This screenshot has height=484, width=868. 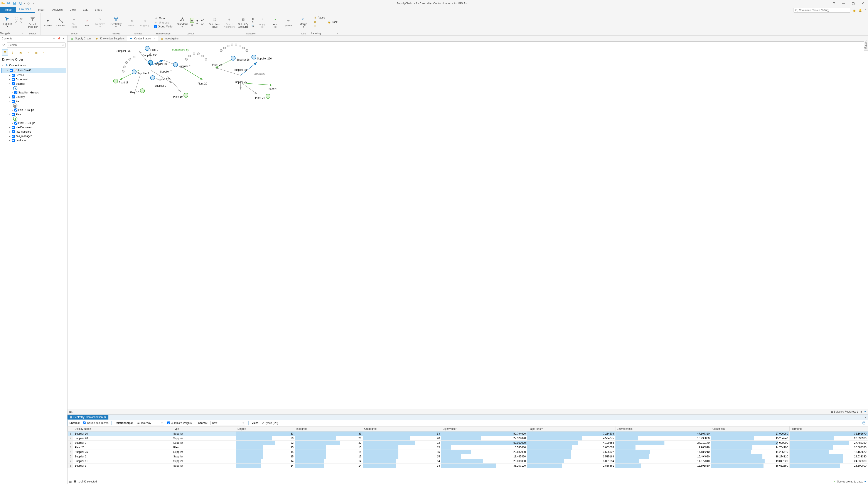 What do you see at coordinates (303, 22) in the screenshot?
I see `merge-button: ⧉Merge▾` at bounding box center [303, 22].